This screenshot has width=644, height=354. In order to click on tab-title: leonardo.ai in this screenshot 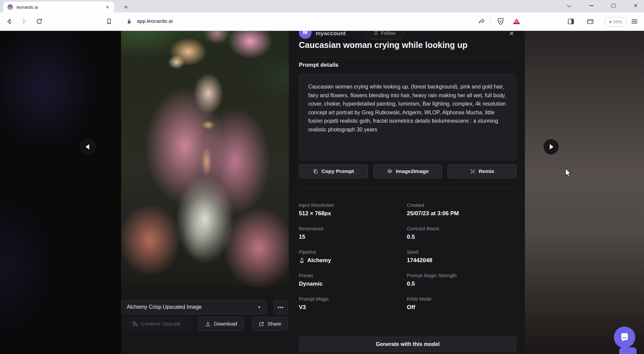, I will do `click(61, 7)`.